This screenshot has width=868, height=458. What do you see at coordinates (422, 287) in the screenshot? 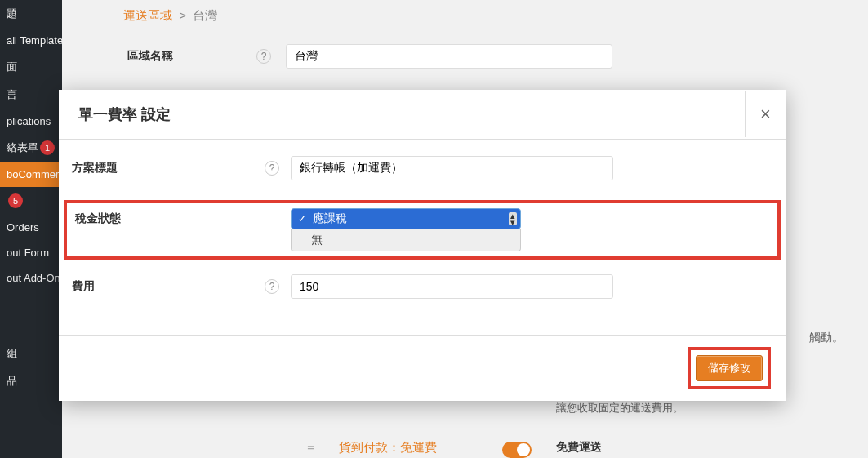
I see `fee-row: 費用 ?` at bounding box center [422, 287].